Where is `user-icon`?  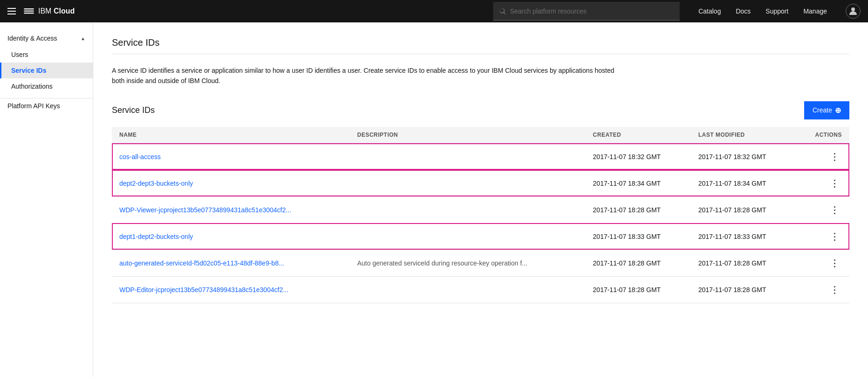 user-icon is located at coordinates (853, 11).